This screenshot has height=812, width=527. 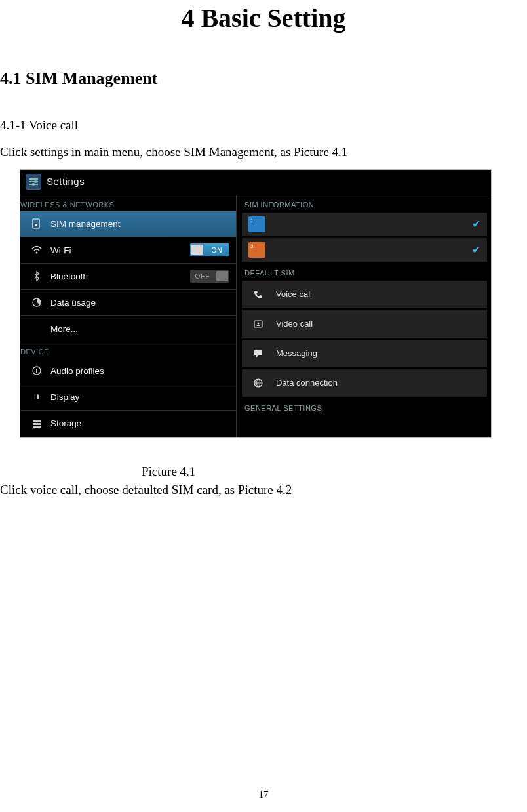 I want to click on settings-nav: WIRELESS & NETWORKS SIM management Wi-Fi…, so click(x=128, y=316).